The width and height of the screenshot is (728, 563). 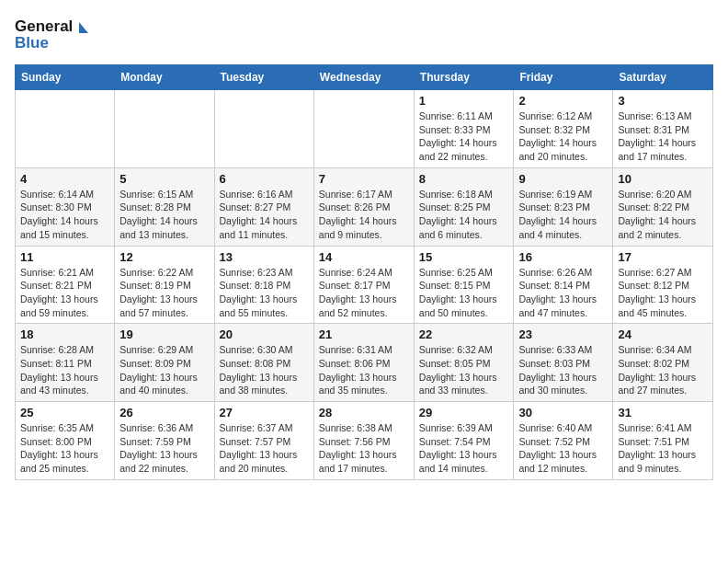 What do you see at coordinates (165, 206) in the screenshot?
I see `calendar-cell: 5Sunrise: 6:15 AMSunset: 8:28 PMDaylight…` at bounding box center [165, 206].